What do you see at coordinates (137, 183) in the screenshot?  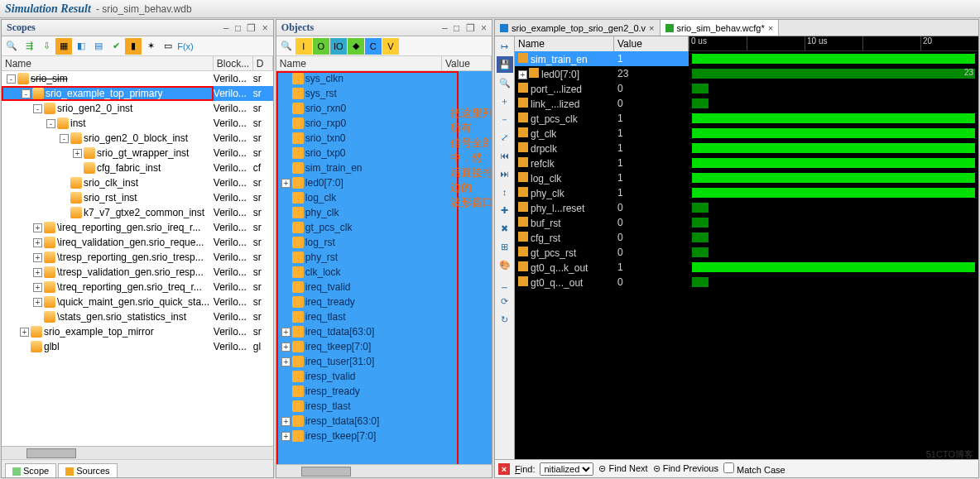 I see `tree-row: srio_clk_instVerilo...sr` at bounding box center [137, 183].